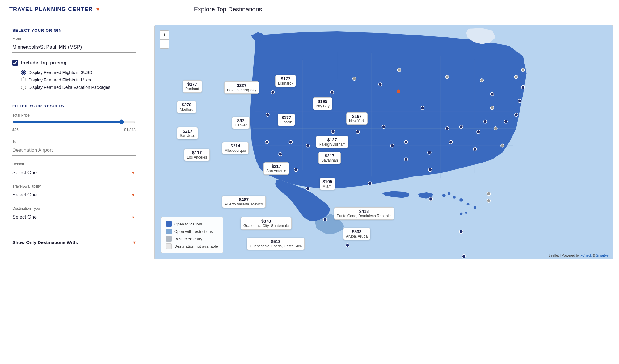 The height and width of the screenshot is (364, 619). What do you see at coordinates (23, 72) in the screenshot?
I see `radio-usd` at bounding box center [23, 72].